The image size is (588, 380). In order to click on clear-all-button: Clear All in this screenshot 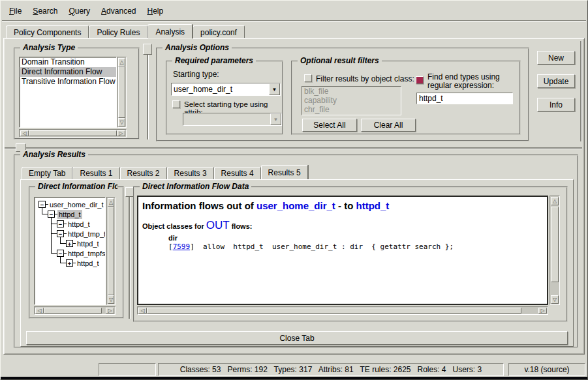, I will do `click(388, 125)`.